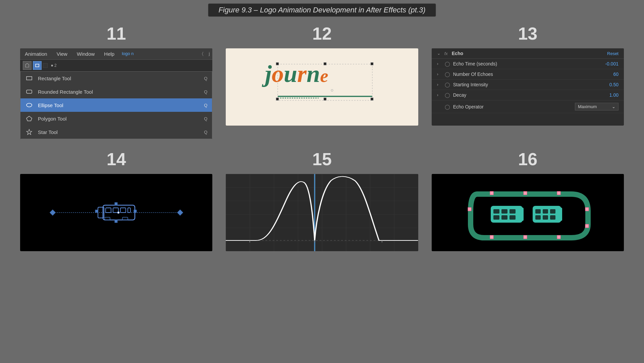 The height and width of the screenshot is (363, 644). Describe the element at coordinates (45, 65) in the screenshot. I see `toolbar-color-swatch` at that location.